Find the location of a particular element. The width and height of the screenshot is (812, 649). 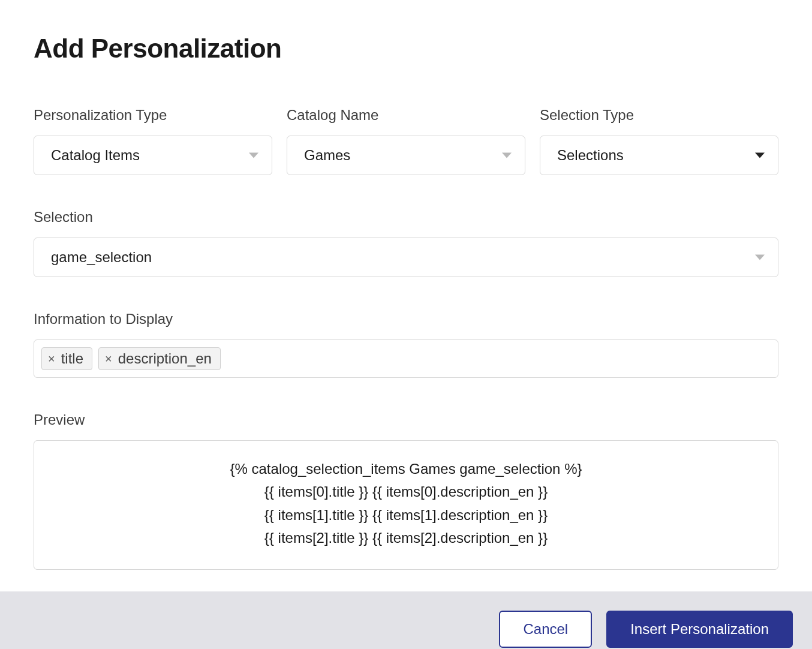

selection-select: game_selection is located at coordinates (406, 257).